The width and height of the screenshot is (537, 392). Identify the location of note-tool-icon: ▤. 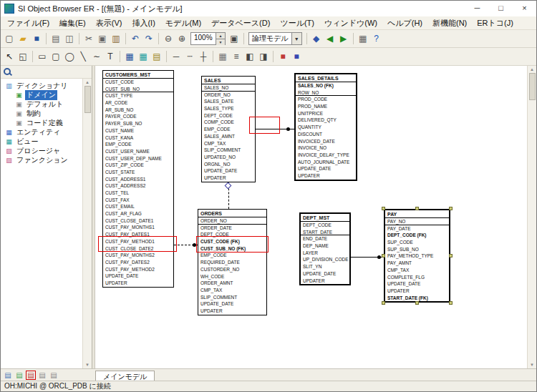
(157, 57).